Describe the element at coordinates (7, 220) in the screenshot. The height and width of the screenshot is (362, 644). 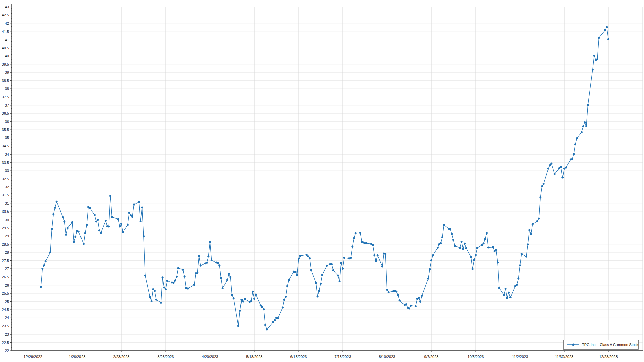
I see `svg-text: 30` at that location.